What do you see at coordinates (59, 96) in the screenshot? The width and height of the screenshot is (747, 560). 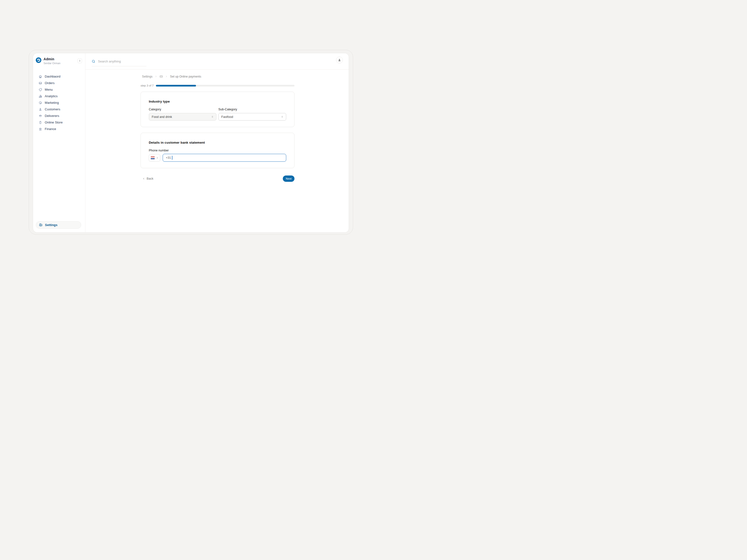 I see `sidebar-item-analytics: Analytics` at bounding box center [59, 96].